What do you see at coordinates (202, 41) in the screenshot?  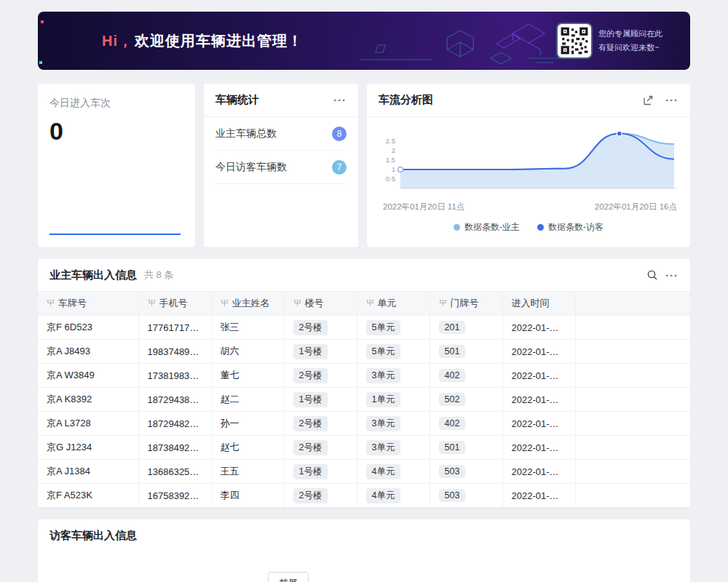 I see `banner-title: Hi，欢迎使用车辆进出管理！` at bounding box center [202, 41].